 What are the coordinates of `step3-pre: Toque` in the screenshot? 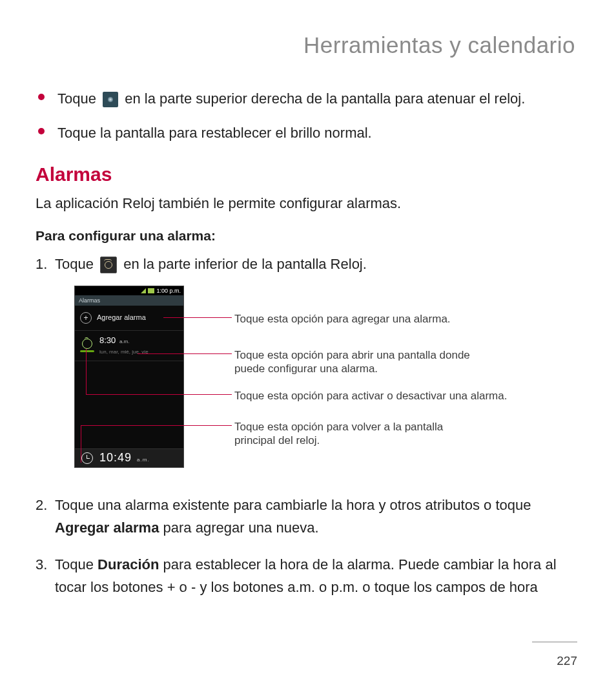 It's located at (76, 565).